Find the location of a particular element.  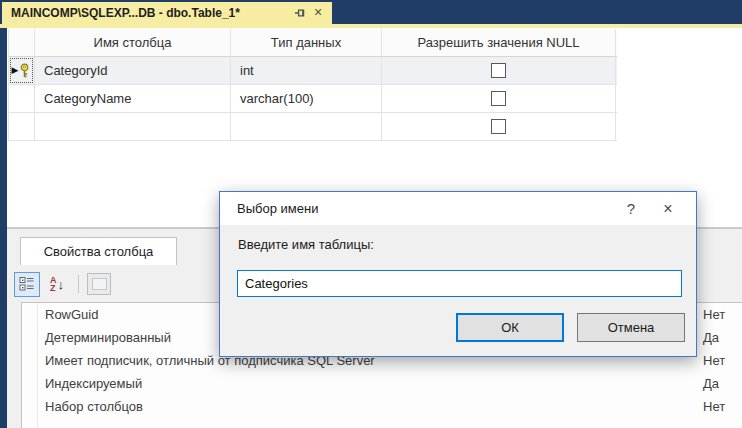

document-tab-title: MAINCOMP\SQLEXP...DB - dbo.Table_1* is located at coordinates (150, 13).